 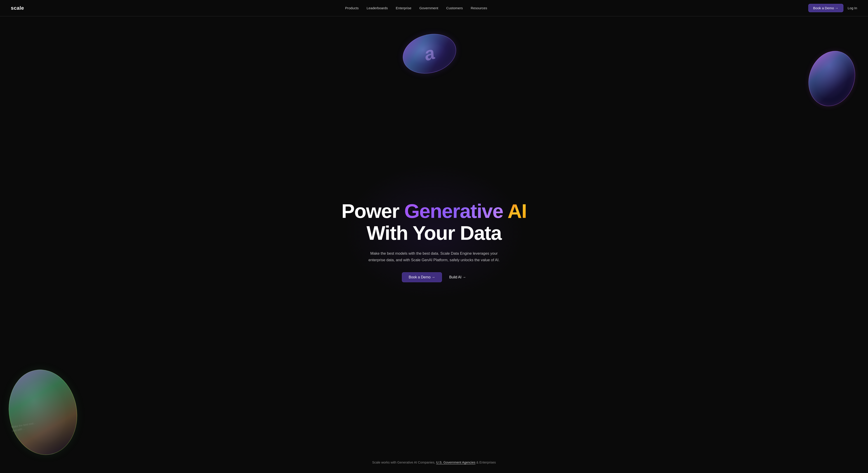 I want to click on orb-right, so click(x=832, y=78).